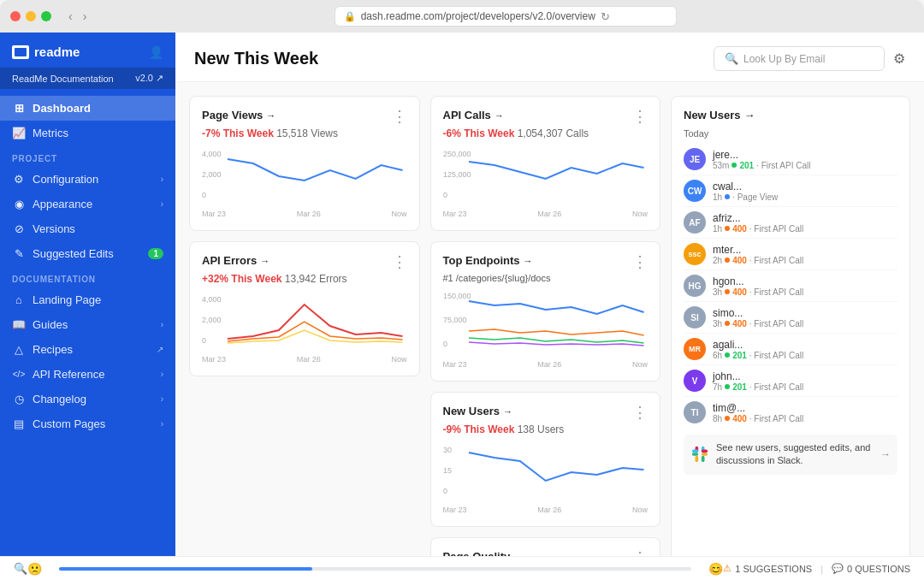 The image size is (924, 580). I want to click on user-name: agali..., so click(805, 345).